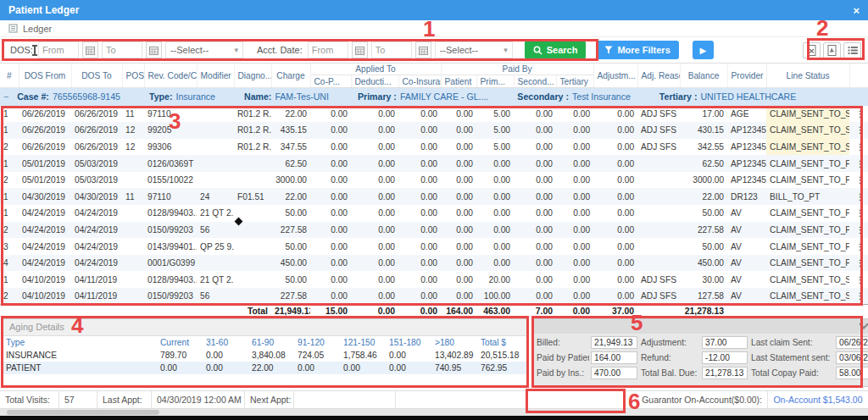  Describe the element at coordinates (562, 373) in the screenshot. I see `summary-label: Paid by Ins.:` at that location.